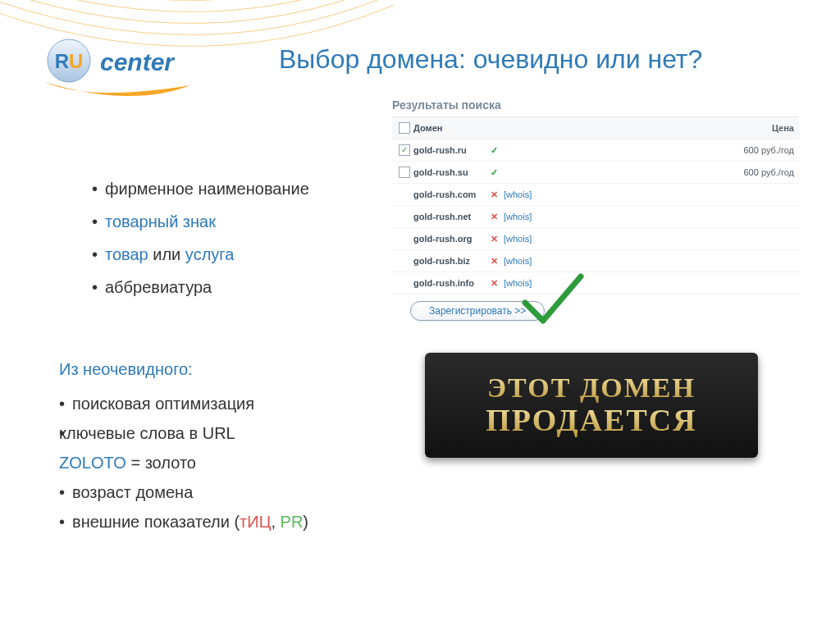 This screenshot has height=630, width=840. I want to click on table-row: gold-rush.net✕[whois], so click(596, 217).